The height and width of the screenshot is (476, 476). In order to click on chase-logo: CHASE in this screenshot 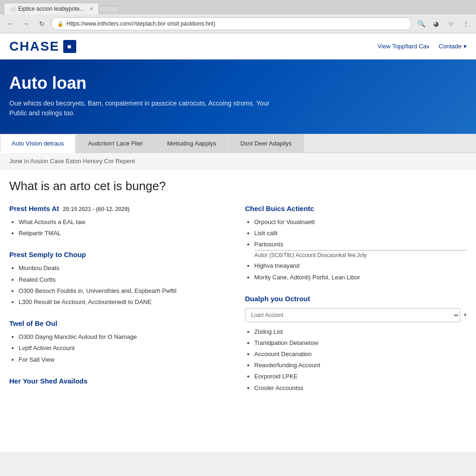, I will do `click(43, 46)`.